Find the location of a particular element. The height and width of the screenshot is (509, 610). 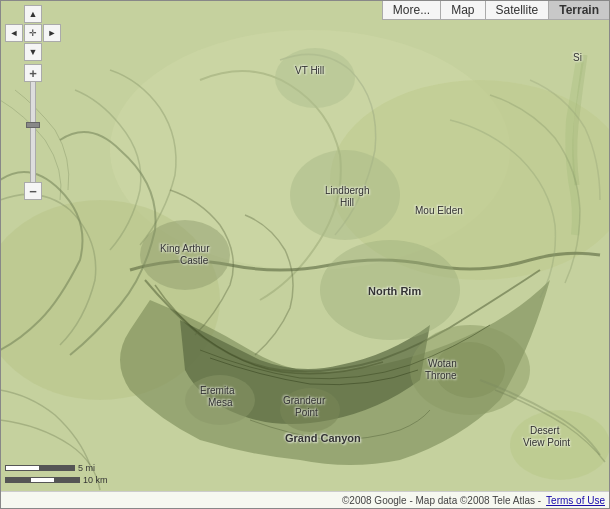

scale-bar: 5 mi 10 km is located at coordinates (56, 475).